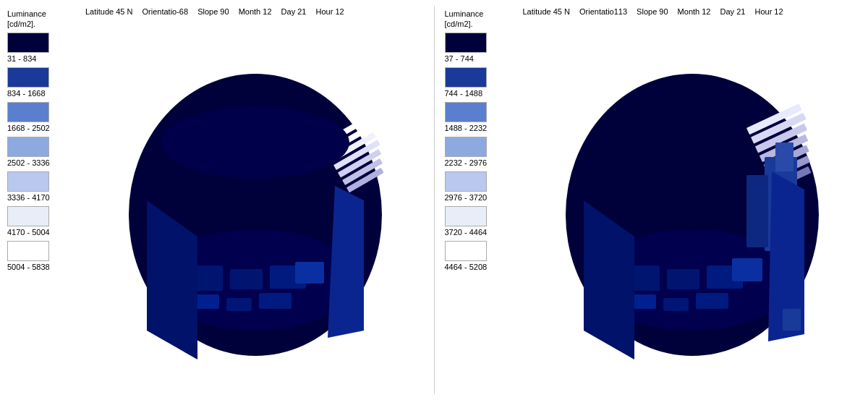 Image resolution: width=868 pixels, height=400 pixels. Describe the element at coordinates (43, 256) in the screenshot. I see `legend-item: 5004 - 5838` at that location.